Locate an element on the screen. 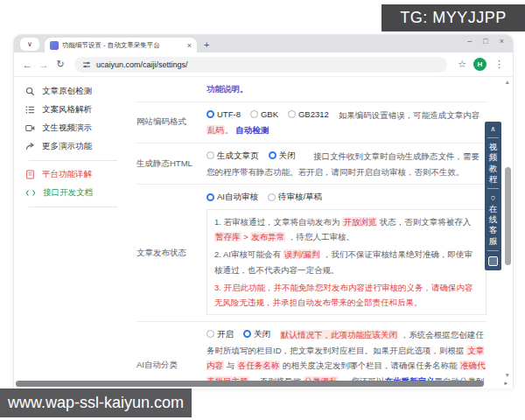 This screenshot has height=420, width=525. forward-button: → is located at coordinates (44, 65).